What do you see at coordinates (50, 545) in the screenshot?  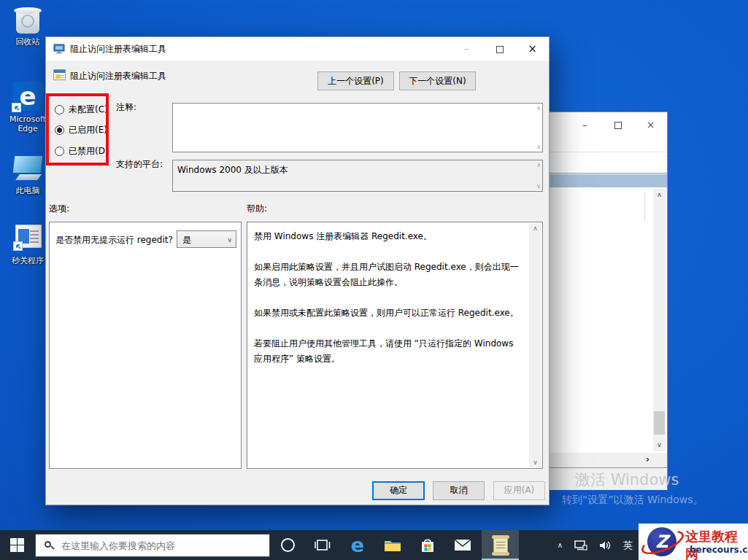 I see `search-icon` at bounding box center [50, 545].